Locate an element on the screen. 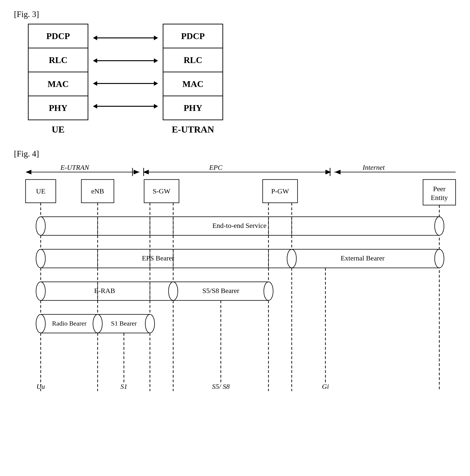  ue-stack: PDCP RLC MAC PHY is located at coordinates (58, 72).